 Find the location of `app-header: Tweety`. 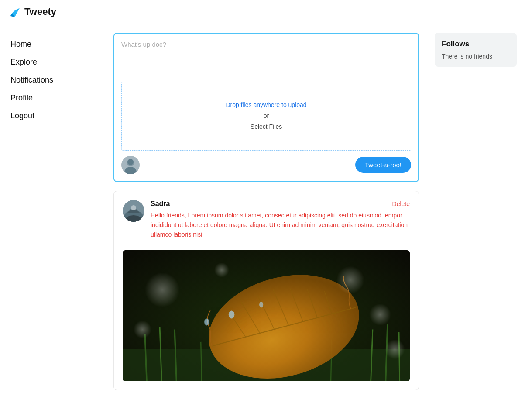

app-header: Tweety is located at coordinates (266, 12).